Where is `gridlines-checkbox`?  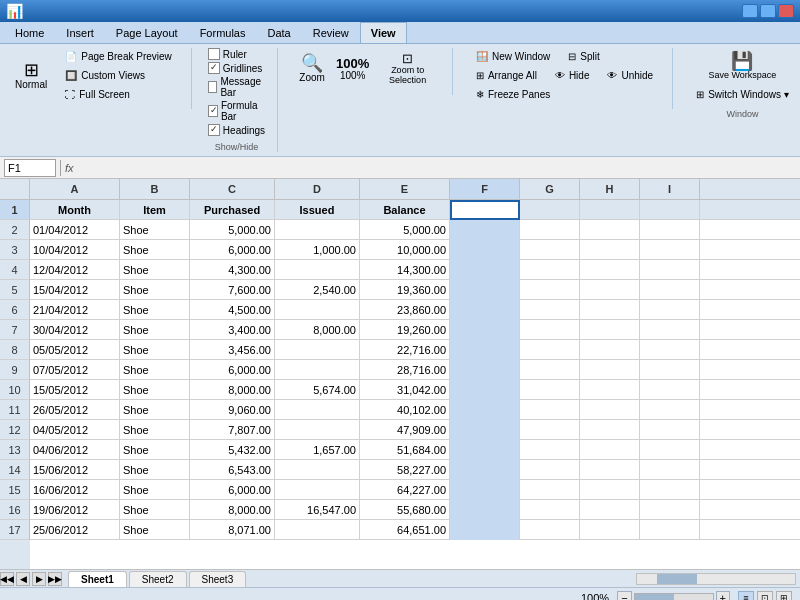 gridlines-checkbox is located at coordinates (214, 68).